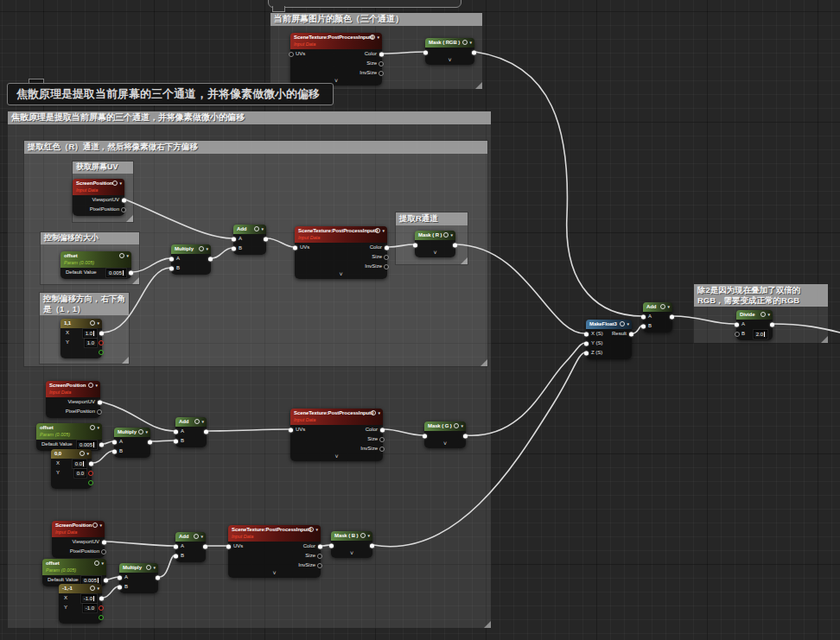 The width and height of the screenshot is (840, 640). I want to click on pin-y-output, so click(91, 473).